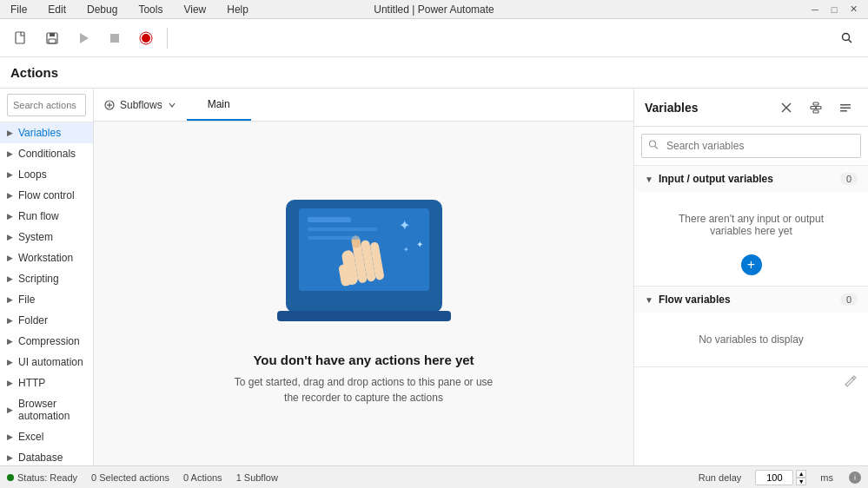  Describe the element at coordinates (849, 300) in the screenshot. I see `flow-variables-section-count: 0` at that location.